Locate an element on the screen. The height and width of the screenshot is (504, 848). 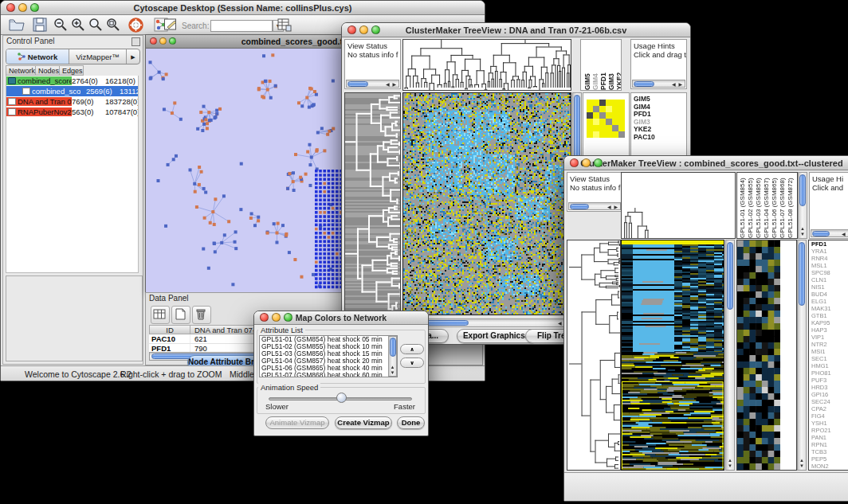
delete-attribute-trash-icon is located at coordinates (202, 315).